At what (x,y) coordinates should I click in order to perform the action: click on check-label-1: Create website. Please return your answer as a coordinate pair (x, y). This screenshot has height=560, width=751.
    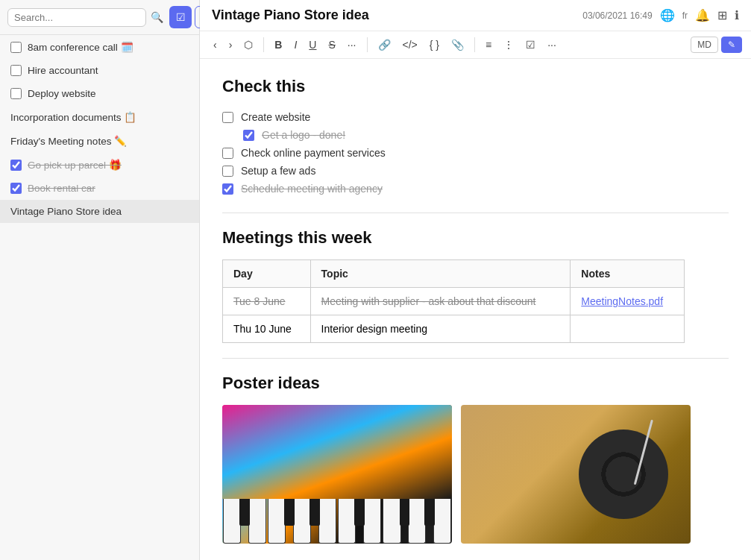
    Looking at the image, I should click on (276, 117).